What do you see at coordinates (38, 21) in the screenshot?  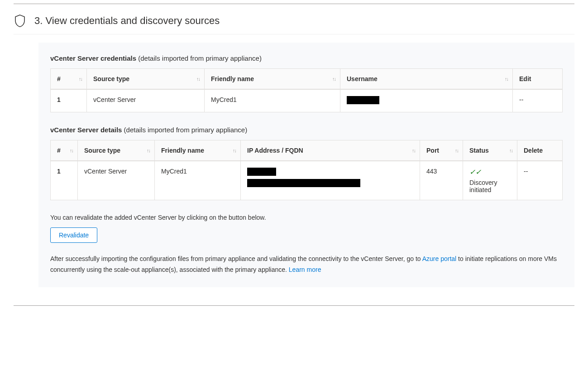 I see `section-number: 3.` at bounding box center [38, 21].